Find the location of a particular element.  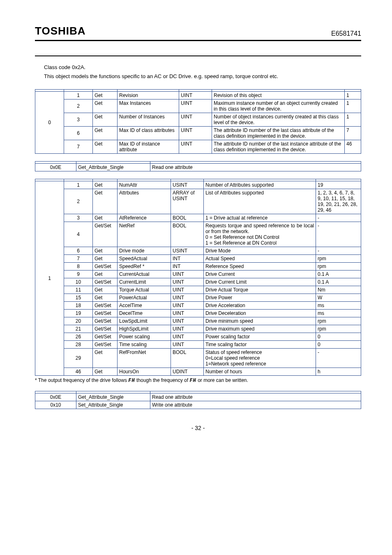

footnote: * The output frequency of the drive foll… is located at coordinates (198, 381).